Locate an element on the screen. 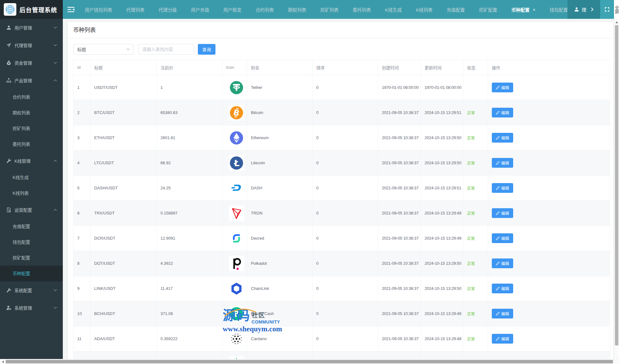 Image resolution: width=619 pixels, height=364 pixels. tab-7: 期权列表 is located at coordinates (297, 9).